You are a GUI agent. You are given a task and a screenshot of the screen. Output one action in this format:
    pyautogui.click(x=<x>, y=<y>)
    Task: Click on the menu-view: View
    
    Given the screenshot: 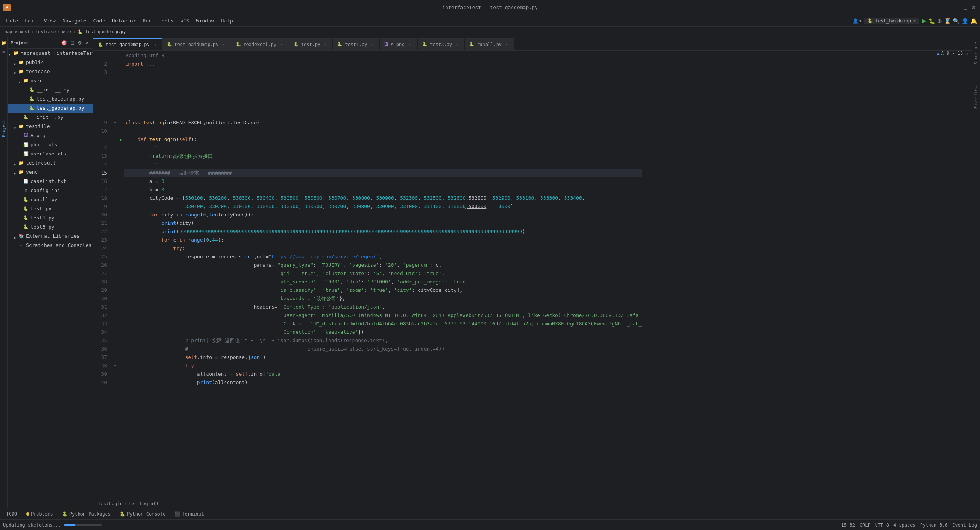 What is the action you would take?
    pyautogui.click(x=50, y=21)
    